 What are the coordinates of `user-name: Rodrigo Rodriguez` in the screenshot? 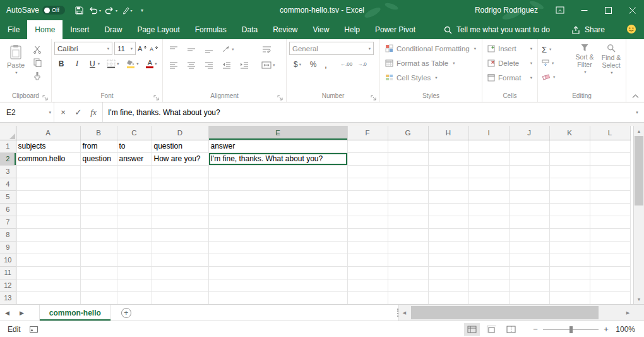 It's located at (506, 10).